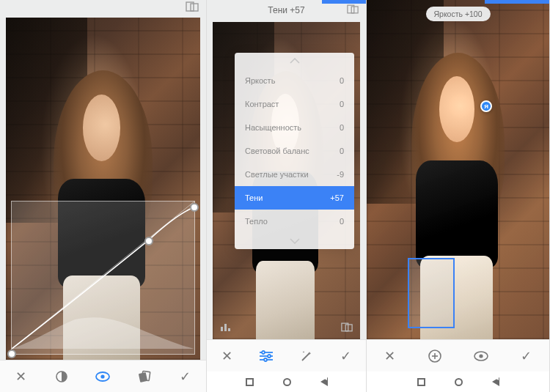 The image size is (550, 392). I want to click on channel-rgb-icon, so click(103, 377).